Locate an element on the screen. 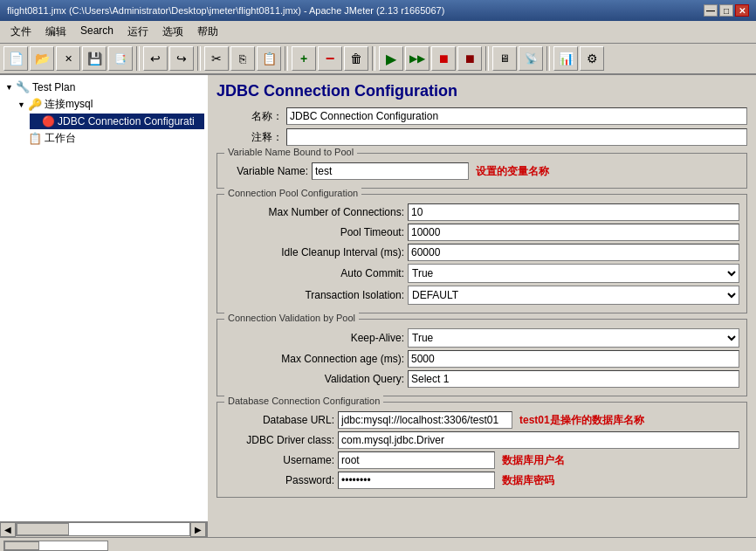 The width and height of the screenshot is (756, 551). saveas-button: 📑 is located at coordinates (120, 59).